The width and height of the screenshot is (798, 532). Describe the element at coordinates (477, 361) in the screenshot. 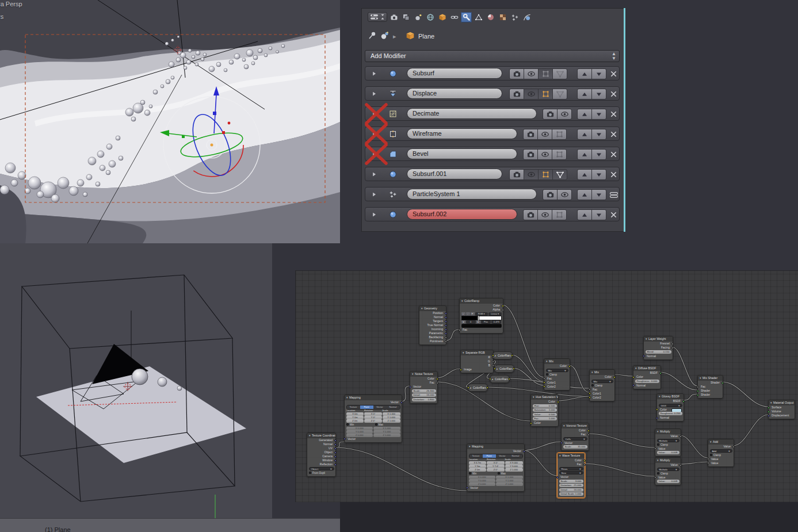

I see `node-separate-rgb: ▾Separate RGBRGBImage` at that location.